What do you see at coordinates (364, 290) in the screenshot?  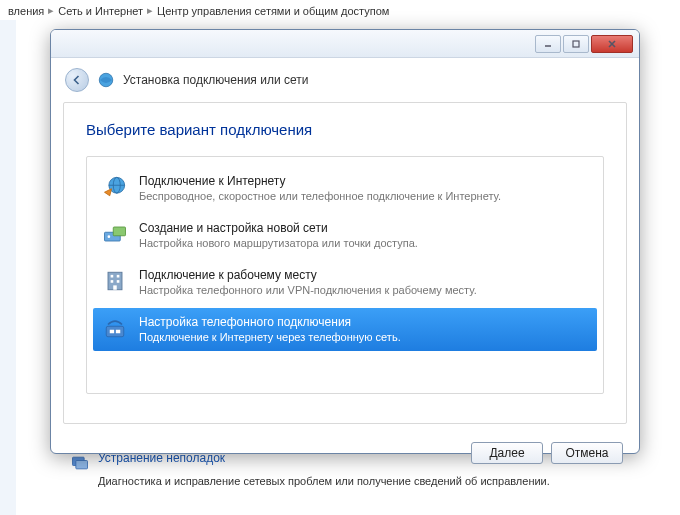 I see `option-desc: Настройка телефонного или VPN-подключени…` at bounding box center [364, 290].